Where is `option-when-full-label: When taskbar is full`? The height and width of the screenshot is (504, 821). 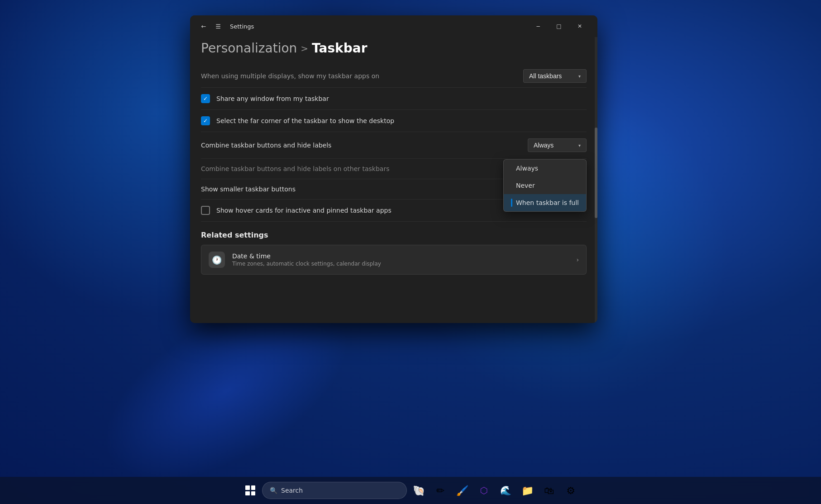
option-when-full-label: When taskbar is full is located at coordinates (548, 203).